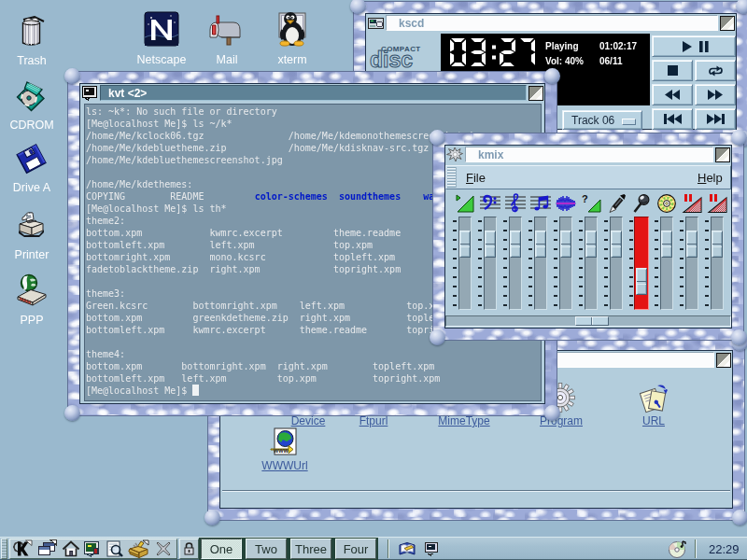  I want to click on desktop-icon-cdrom: CDROM, so click(32, 105).